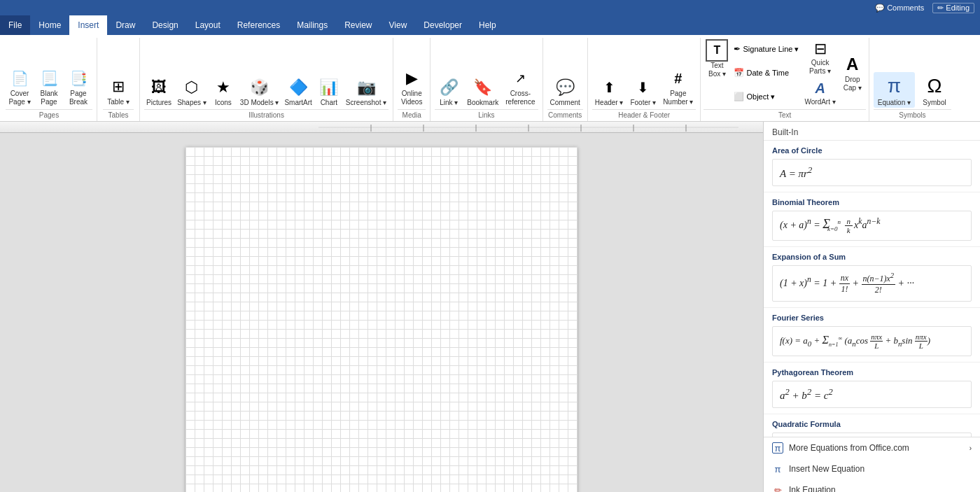  I want to click on comments-button: 💬 Comments, so click(899, 8).